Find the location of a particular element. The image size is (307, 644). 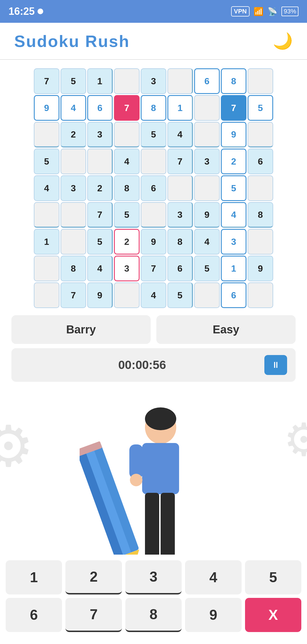

cell-r4-c8 is located at coordinates (260, 188).